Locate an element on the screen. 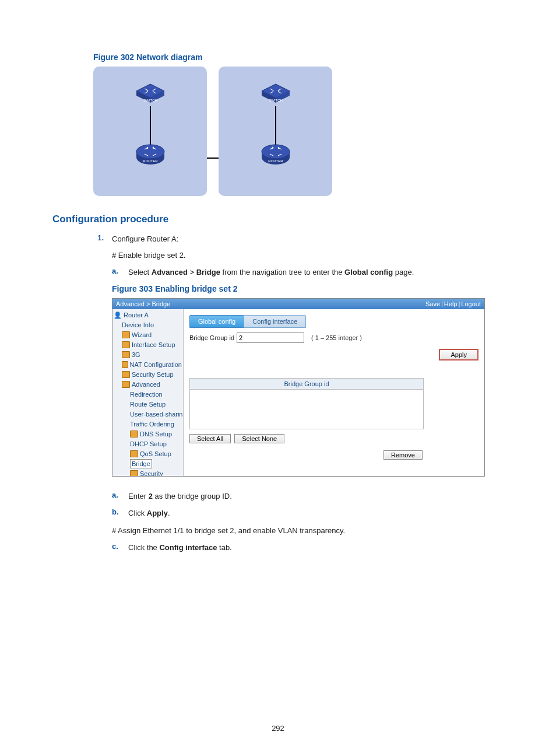 The image size is (556, 756). step-text: Configure Router A: is located at coordinates (308, 239).